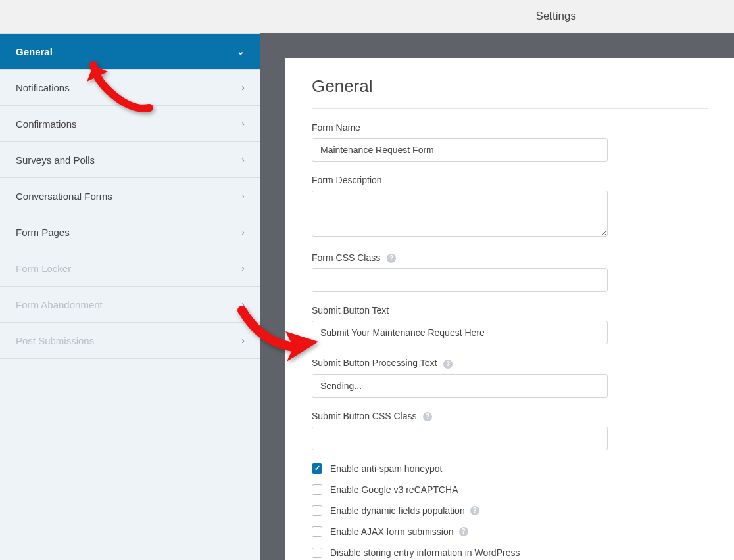 The width and height of the screenshot is (734, 560). Describe the element at coordinates (130, 305) in the screenshot. I see `sidebar-item-form-abandonment: Form Abandonment›` at that location.